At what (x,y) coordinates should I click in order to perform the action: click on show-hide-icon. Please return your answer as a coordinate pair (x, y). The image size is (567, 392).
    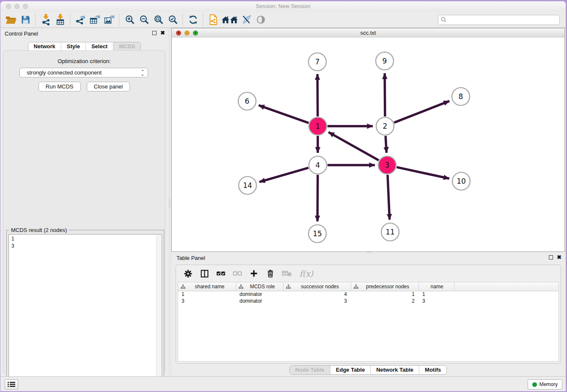
    Looking at the image, I should click on (261, 20).